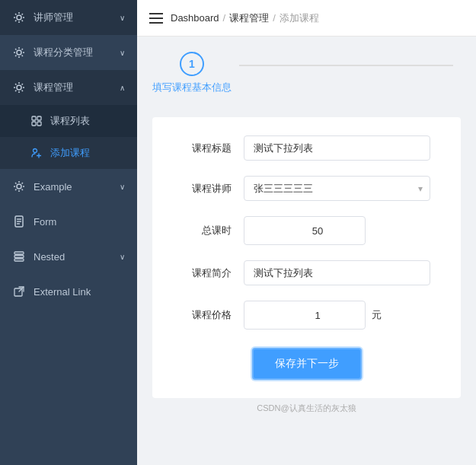  What do you see at coordinates (37, 121) in the screenshot?
I see `grid-icon` at bounding box center [37, 121].